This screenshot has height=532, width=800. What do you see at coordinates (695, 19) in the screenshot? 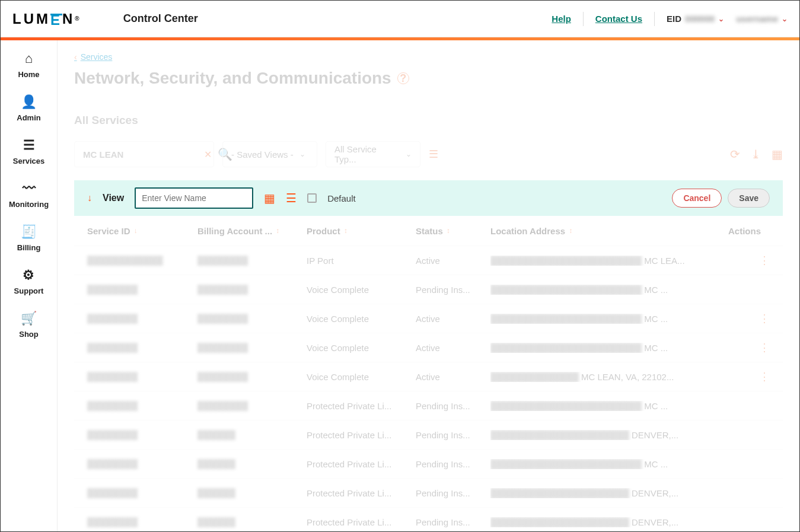
I see `eid-dropdown: EID 000000 ⌄` at bounding box center [695, 19].